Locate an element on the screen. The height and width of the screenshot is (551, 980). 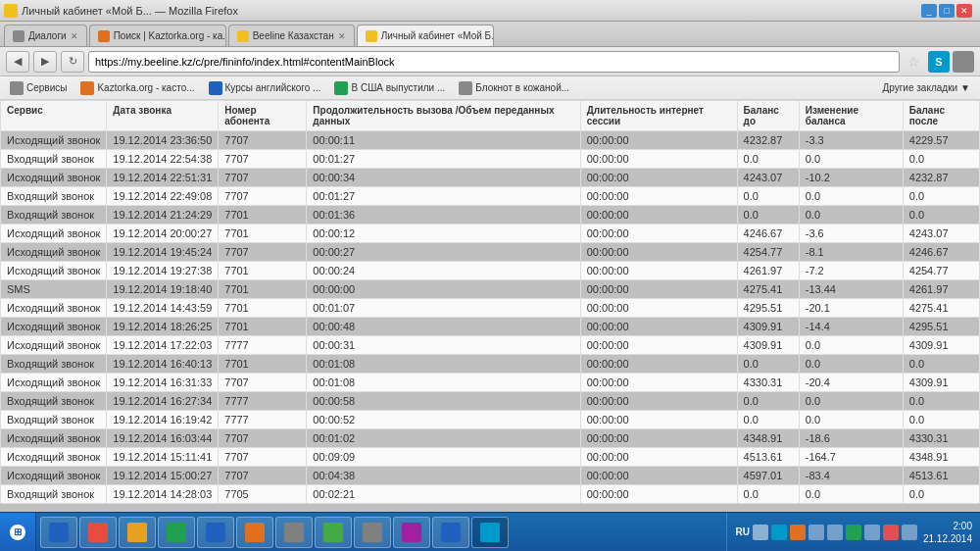
table-row: Входящий звонок19.12.2014 14:28:03770500… is located at coordinates (490, 494).